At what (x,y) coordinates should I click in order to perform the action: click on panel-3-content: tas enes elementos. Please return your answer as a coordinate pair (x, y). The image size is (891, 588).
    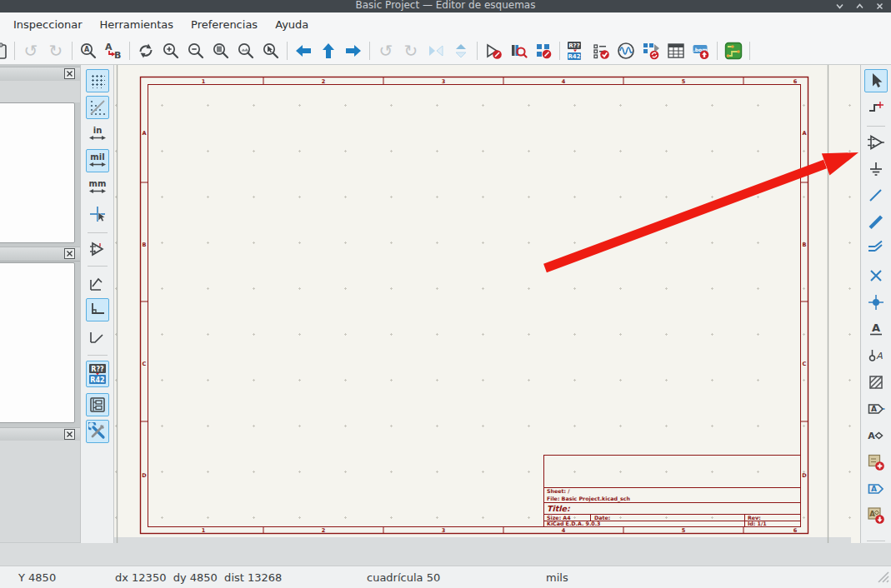
    Looking at the image, I should click on (40, 491).